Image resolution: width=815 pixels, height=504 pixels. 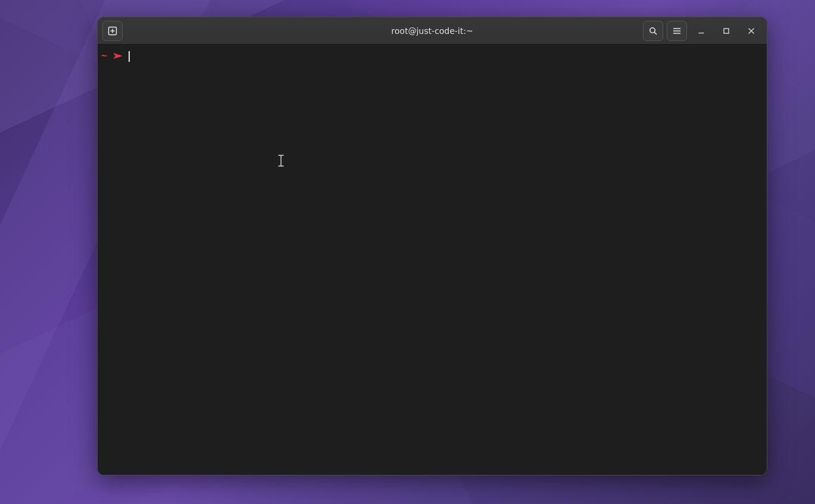 I want to click on search-button, so click(x=653, y=31).